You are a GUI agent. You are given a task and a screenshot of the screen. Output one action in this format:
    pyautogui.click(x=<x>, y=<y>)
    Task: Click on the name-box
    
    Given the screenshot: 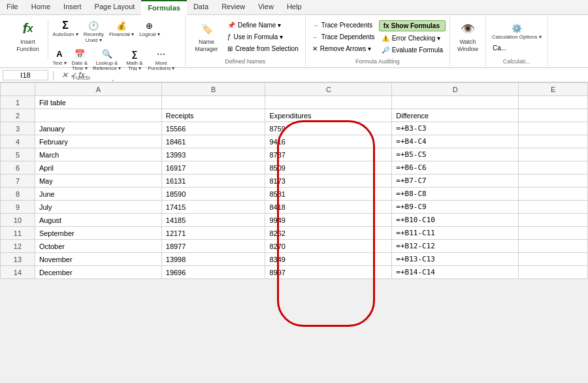 What is the action you would take?
    pyautogui.click(x=25, y=75)
    